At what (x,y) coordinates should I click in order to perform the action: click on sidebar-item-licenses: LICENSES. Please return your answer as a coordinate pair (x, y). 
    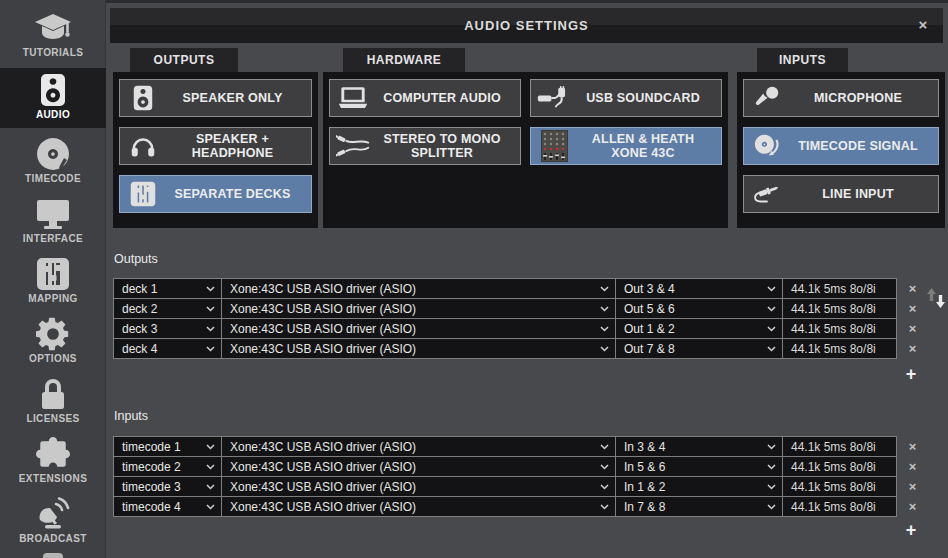
    Looking at the image, I should click on (53, 402).